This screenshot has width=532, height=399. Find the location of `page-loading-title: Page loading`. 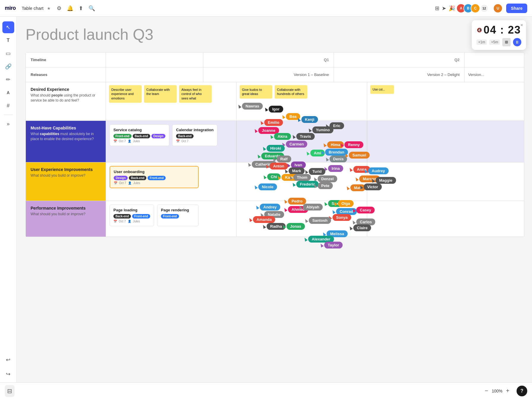

page-loading-title: Page loading is located at coordinates (132, 210).